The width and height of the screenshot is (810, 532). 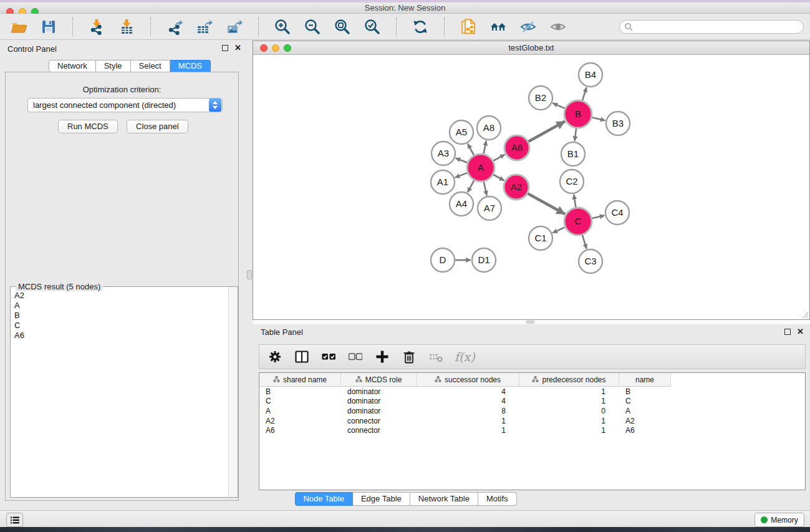 What do you see at coordinates (120, 296) in the screenshot?
I see `mcds-result-item: A2` at bounding box center [120, 296].